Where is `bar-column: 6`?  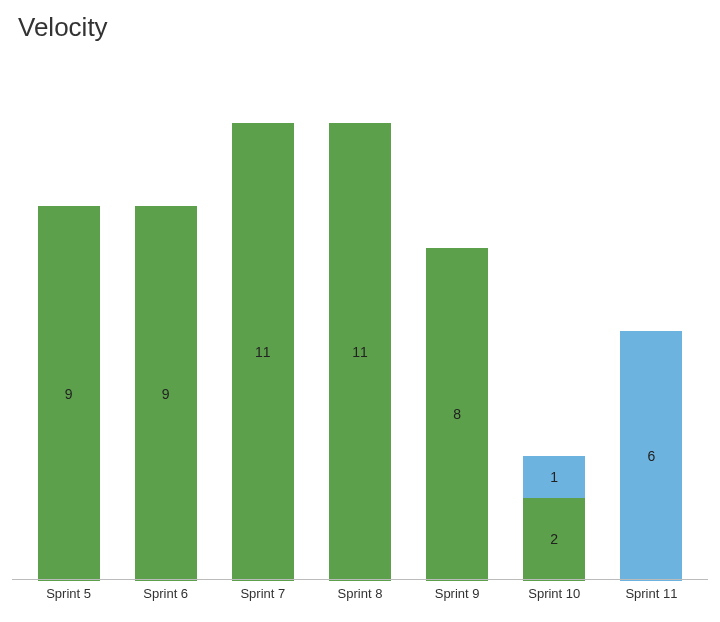
bar-column: 6 is located at coordinates (652, 331).